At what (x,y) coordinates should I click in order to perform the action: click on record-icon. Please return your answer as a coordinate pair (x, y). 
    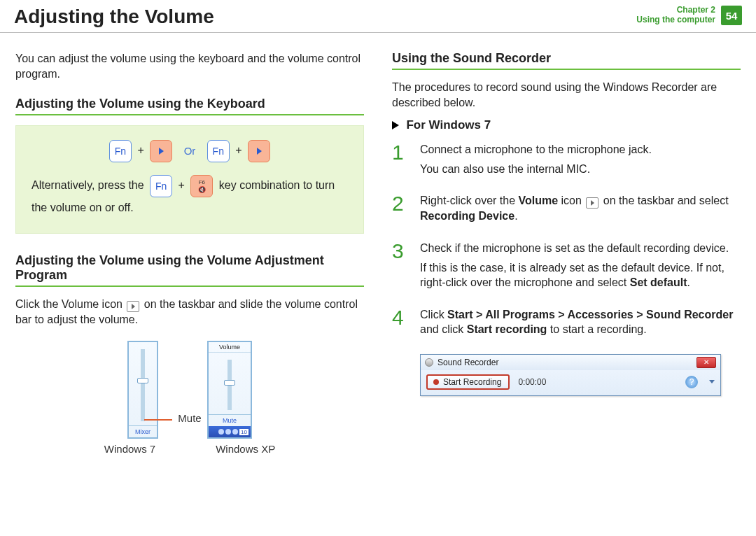
    Looking at the image, I should click on (436, 382).